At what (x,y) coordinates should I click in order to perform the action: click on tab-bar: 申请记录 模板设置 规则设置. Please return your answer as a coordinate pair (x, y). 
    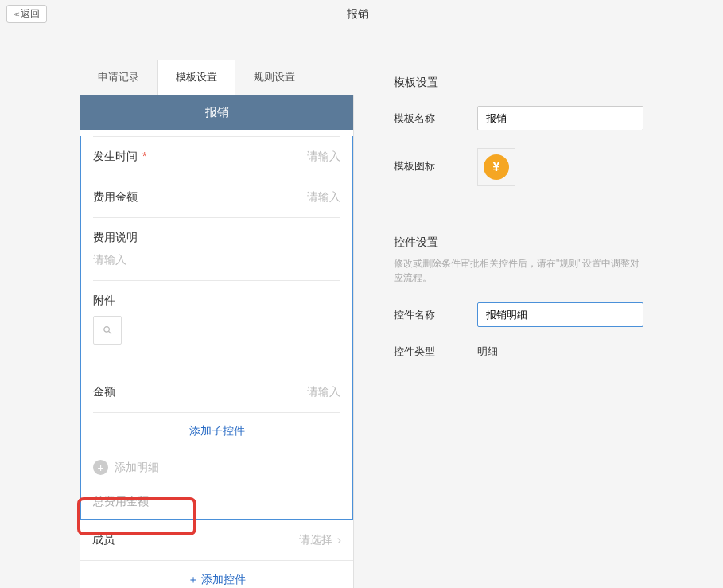
    Looking at the image, I should click on (216, 77).